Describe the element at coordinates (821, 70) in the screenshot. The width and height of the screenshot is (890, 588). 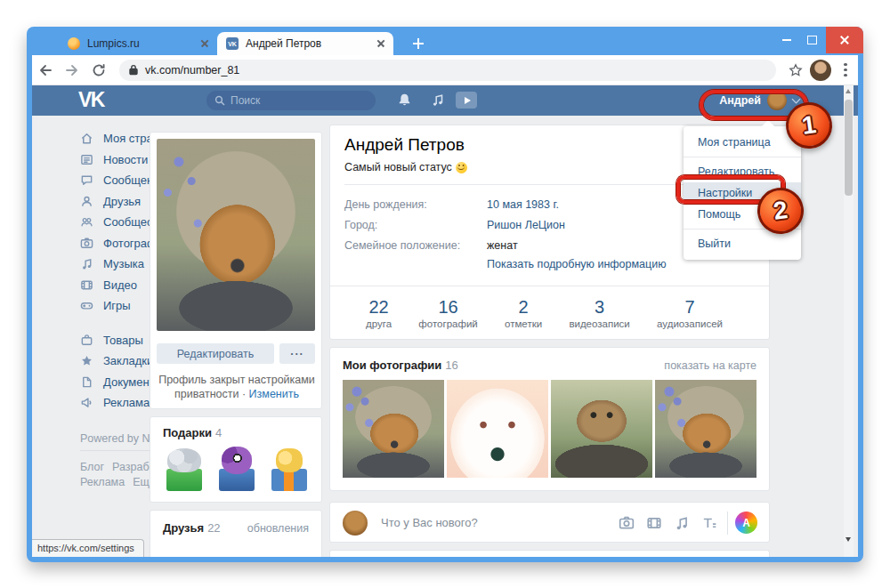
I see `browser-profile-avatar` at that location.